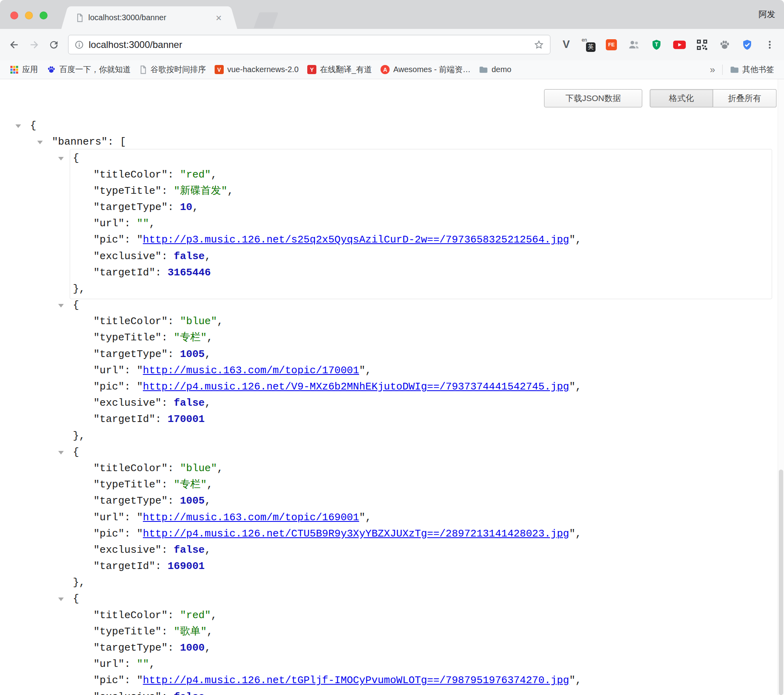 The image size is (784, 695). What do you see at coordinates (54, 45) in the screenshot?
I see `reload-icon` at bounding box center [54, 45].